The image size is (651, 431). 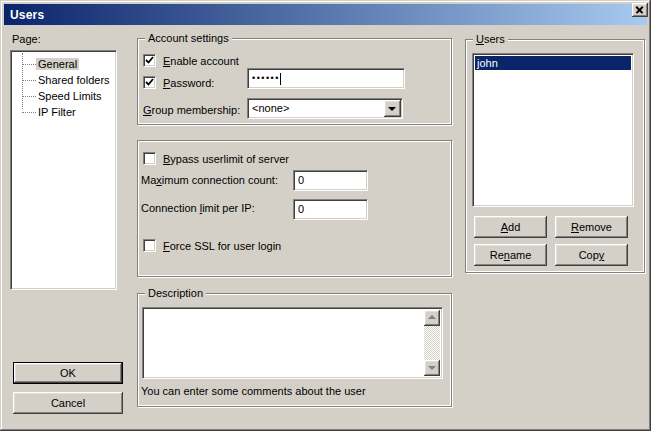 I want to click on password-checkbox, so click(x=150, y=82).